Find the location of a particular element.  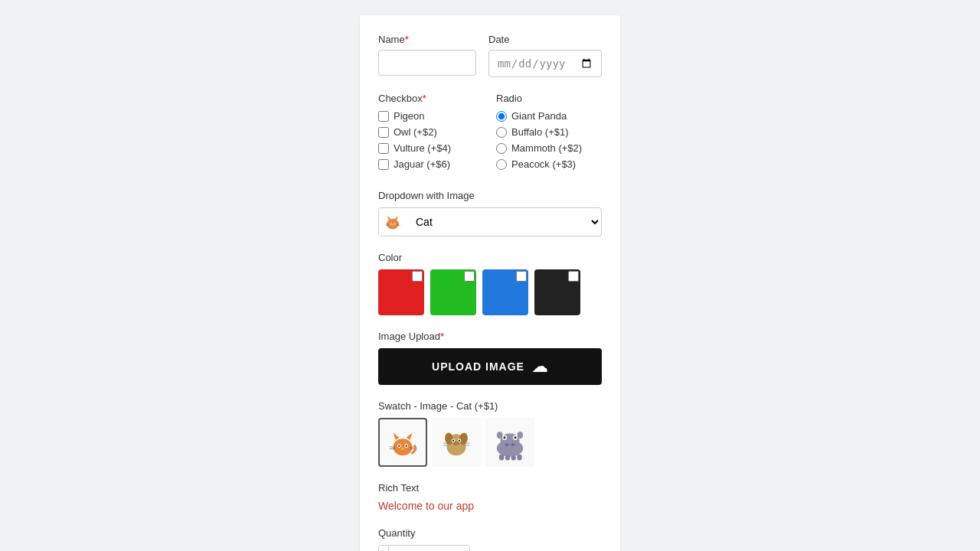

radio-mammoth-input is located at coordinates (501, 148).